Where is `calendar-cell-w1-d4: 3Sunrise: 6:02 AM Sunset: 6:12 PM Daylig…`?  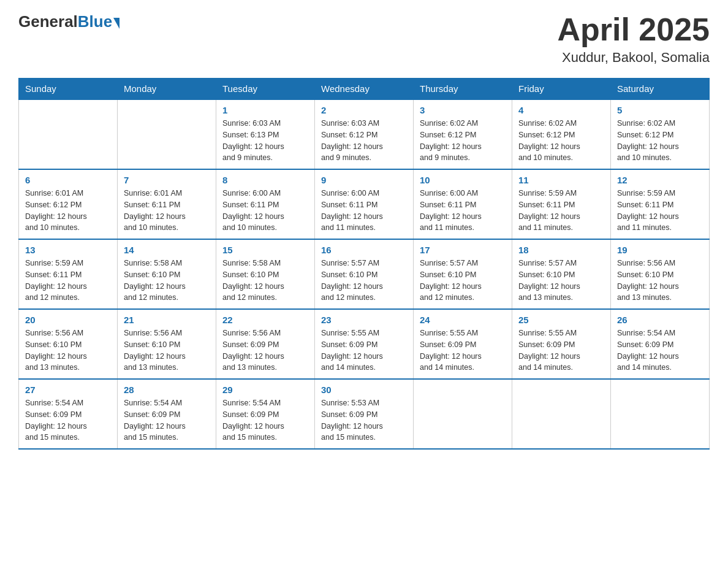 calendar-cell-w1-d4: 3Sunrise: 6:02 AM Sunset: 6:12 PM Daylig… is located at coordinates (463, 134).